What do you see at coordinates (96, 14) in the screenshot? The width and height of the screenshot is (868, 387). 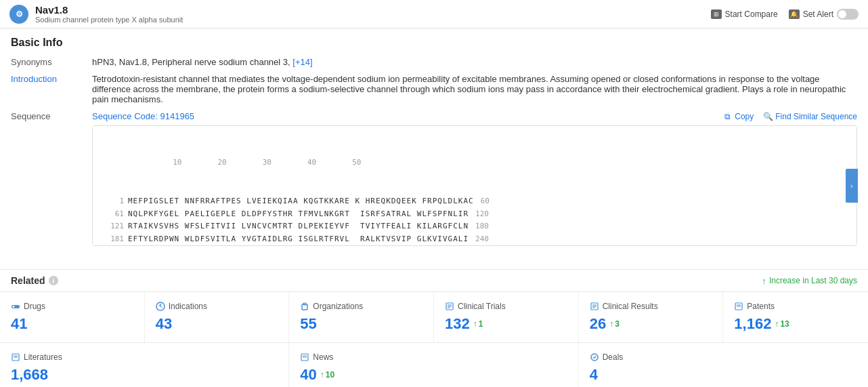 I see `header-left: ⚙ Nav1.8 Sodium channel protein type X a…` at bounding box center [96, 14].